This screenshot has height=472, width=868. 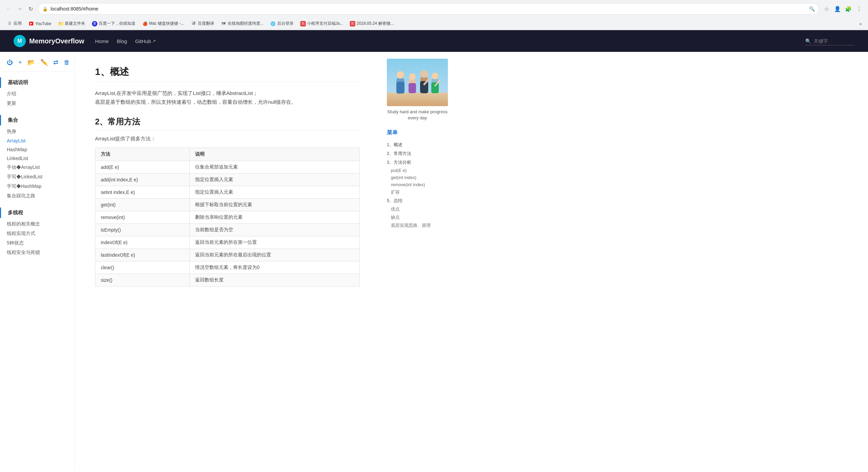 What do you see at coordinates (37, 253) in the screenshot?
I see `sidebar-item-thread-safety: 线程安全与死锁` at bounding box center [37, 253].